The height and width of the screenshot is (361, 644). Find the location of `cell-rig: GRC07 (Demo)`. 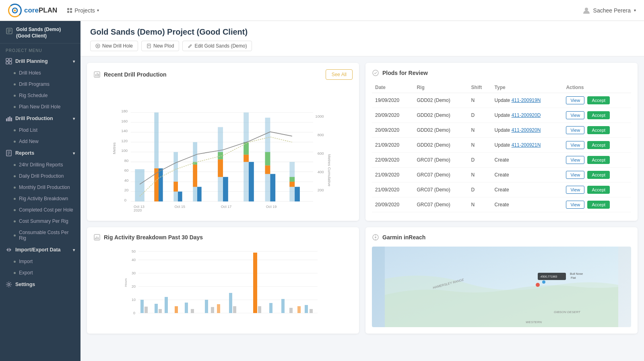

cell-rig: GRC07 (Demo) is located at coordinates (440, 205).